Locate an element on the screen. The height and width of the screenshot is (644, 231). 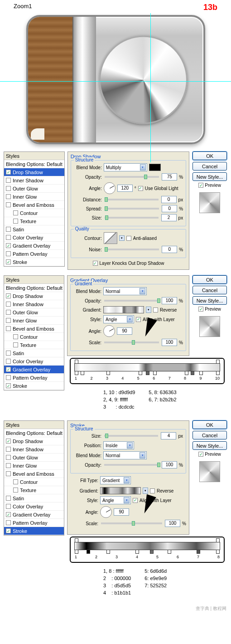
spread-slider is located at coordinates (132, 209).